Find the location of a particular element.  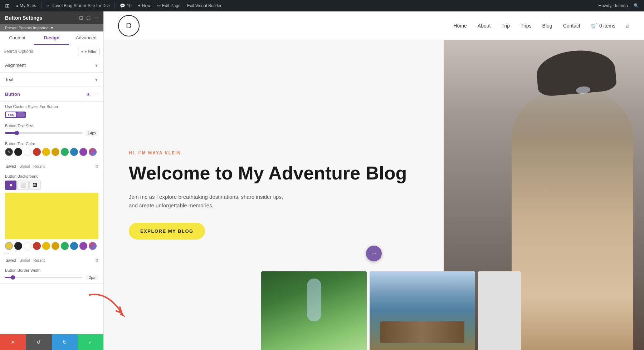

eyedropper-icon-1: ✎ is located at coordinates (9, 152).